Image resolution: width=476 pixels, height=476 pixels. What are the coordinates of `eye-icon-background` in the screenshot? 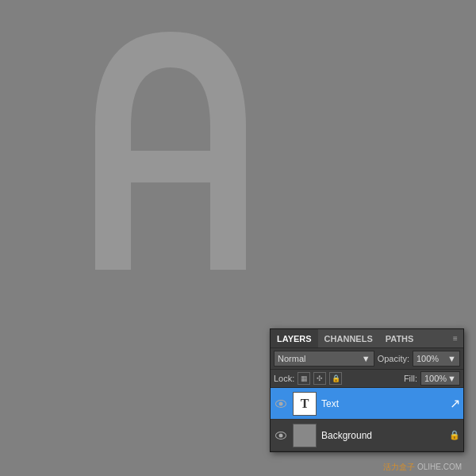 It's located at (281, 436).